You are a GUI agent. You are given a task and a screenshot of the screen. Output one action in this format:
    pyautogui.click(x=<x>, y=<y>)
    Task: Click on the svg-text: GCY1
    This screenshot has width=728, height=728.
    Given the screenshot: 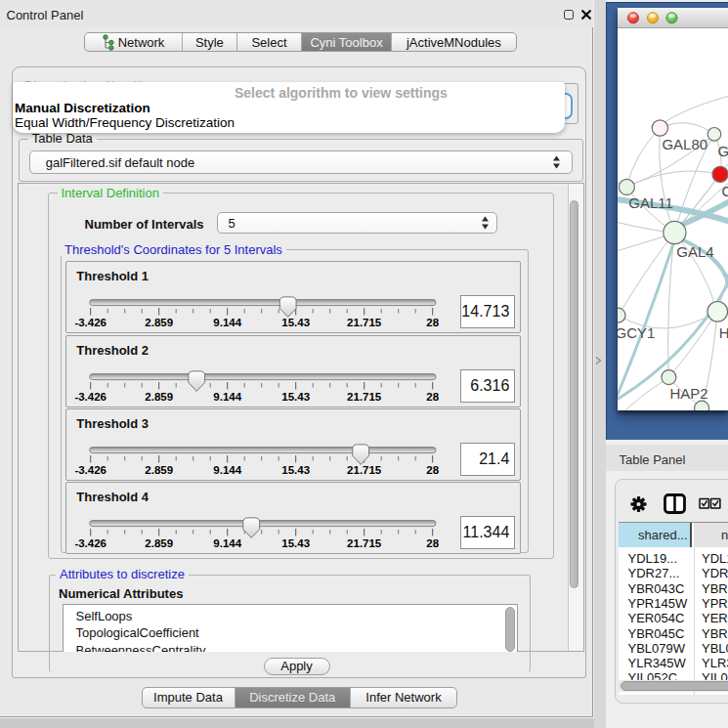 What is the action you would take?
    pyautogui.click(x=636, y=332)
    